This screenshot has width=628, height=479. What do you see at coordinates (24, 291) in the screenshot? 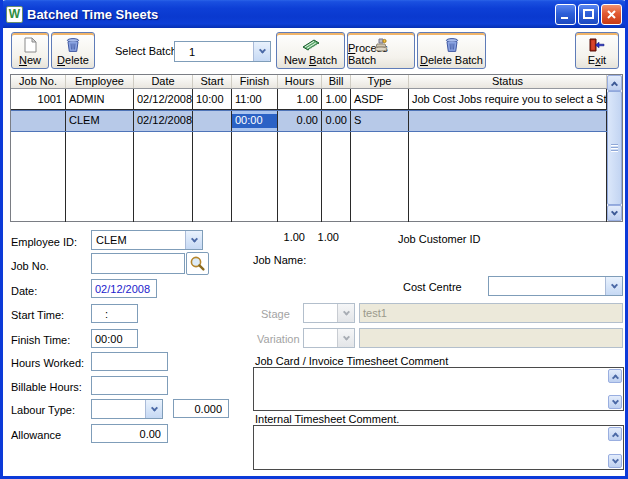
I see `date-label: Date:` at bounding box center [24, 291].